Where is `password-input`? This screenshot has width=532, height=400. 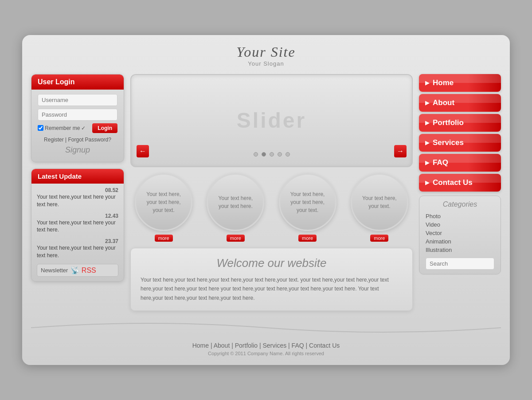
password-input is located at coordinates (78, 114).